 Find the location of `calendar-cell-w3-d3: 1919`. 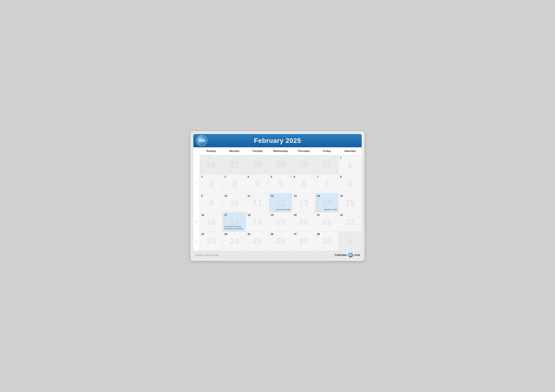

calendar-cell-w3-d3: 1919 is located at coordinates (281, 222).